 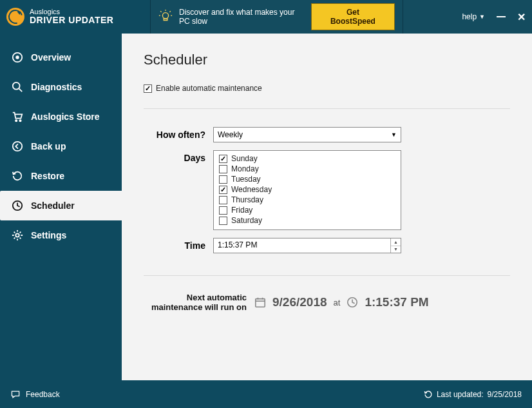 I want to click on help-label: help, so click(x=469, y=17).